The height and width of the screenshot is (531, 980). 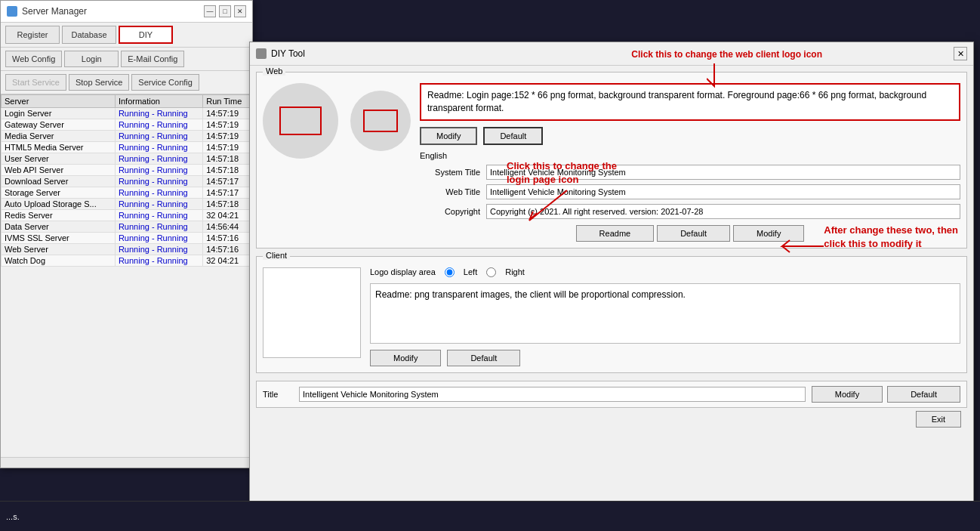 I want to click on close-button: ✕, so click(x=240, y=11).